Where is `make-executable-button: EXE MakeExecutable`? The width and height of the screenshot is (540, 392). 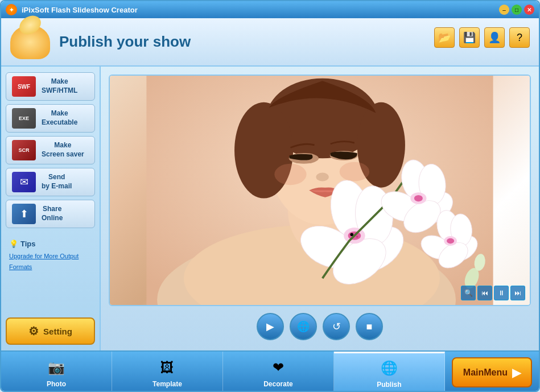
make-executable-button: EXE MakeExecutable is located at coordinates (50, 118).